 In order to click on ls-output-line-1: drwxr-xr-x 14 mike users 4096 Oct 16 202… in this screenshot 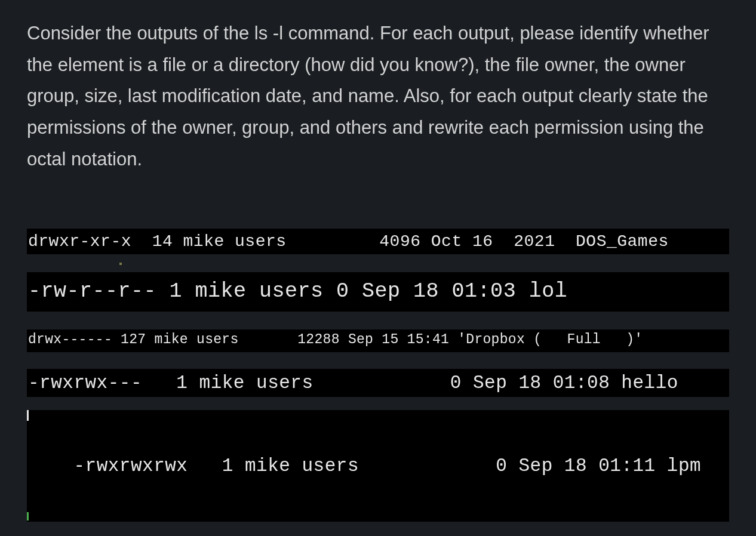, I will do `click(378, 241)`.